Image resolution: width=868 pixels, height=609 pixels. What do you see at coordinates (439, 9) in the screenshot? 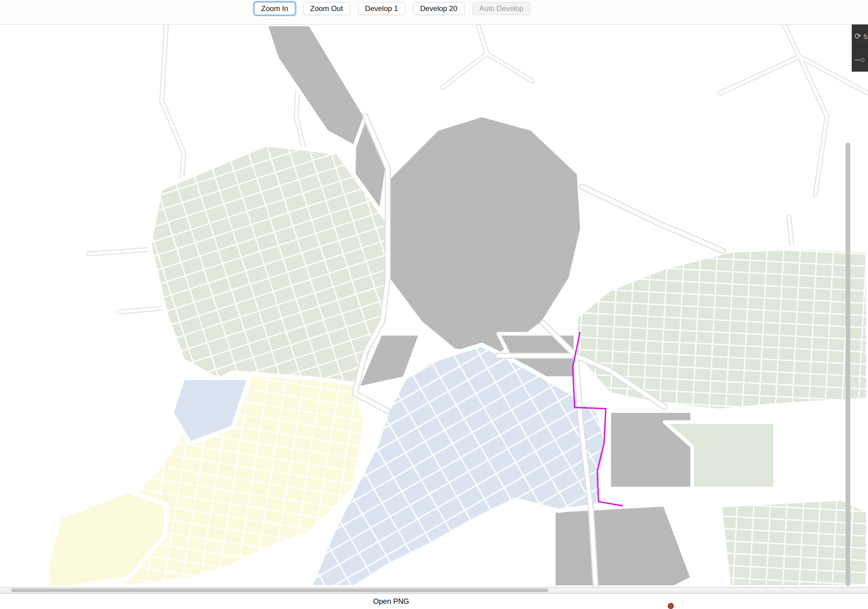
I see `develop-20-button: Develop 20` at bounding box center [439, 9].